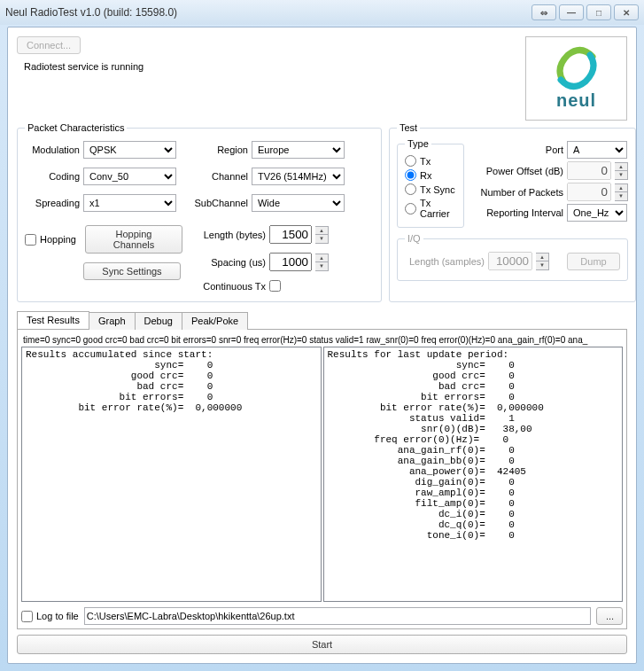 This screenshot has width=644, height=671. What do you see at coordinates (622, 192) in the screenshot?
I see `num-packets-spinner: ▲▼` at bounding box center [622, 192].